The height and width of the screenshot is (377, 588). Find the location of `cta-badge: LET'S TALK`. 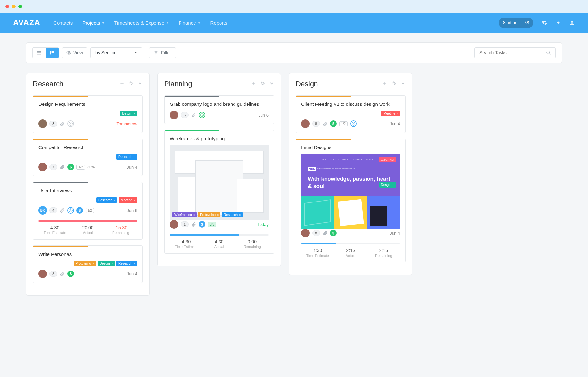

cta-badge: LET'S TALK is located at coordinates (388, 160).